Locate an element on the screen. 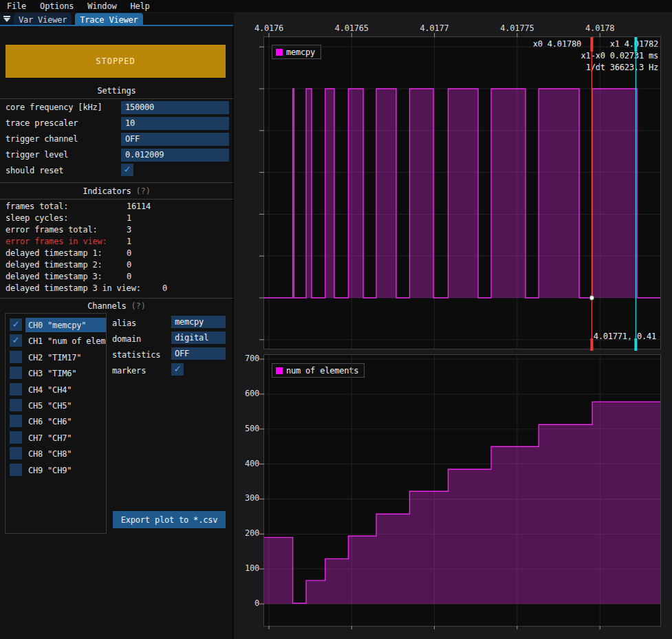 The width and height of the screenshot is (672, 639). indicator-label: delayed timestamp 2: is located at coordinates (54, 265).